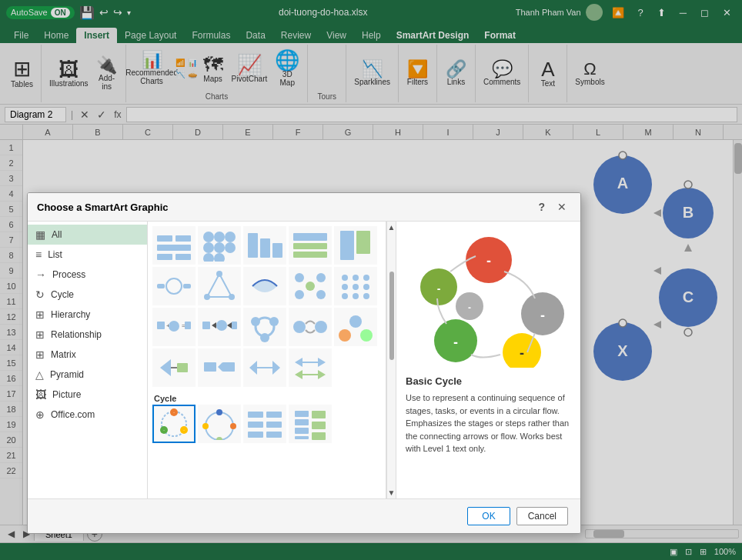 This screenshot has width=742, height=560. I want to click on cancel-button: Cancel, so click(542, 516).